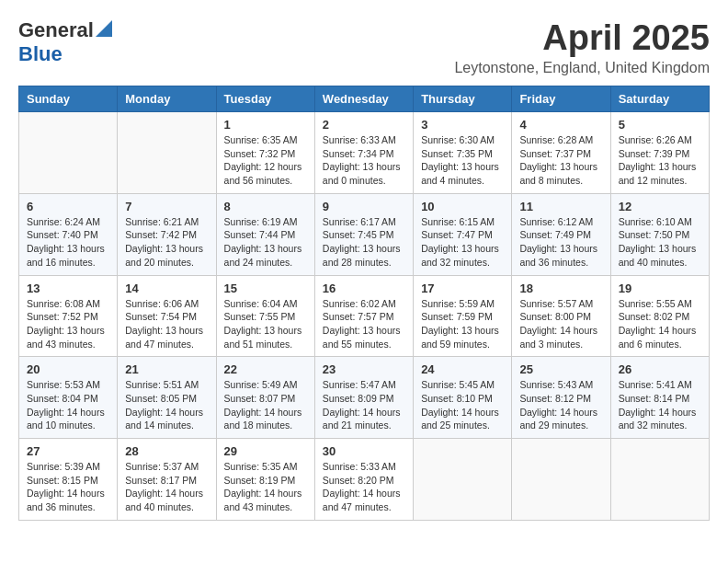 The width and height of the screenshot is (728, 563). I want to click on day-number: 2, so click(364, 125).